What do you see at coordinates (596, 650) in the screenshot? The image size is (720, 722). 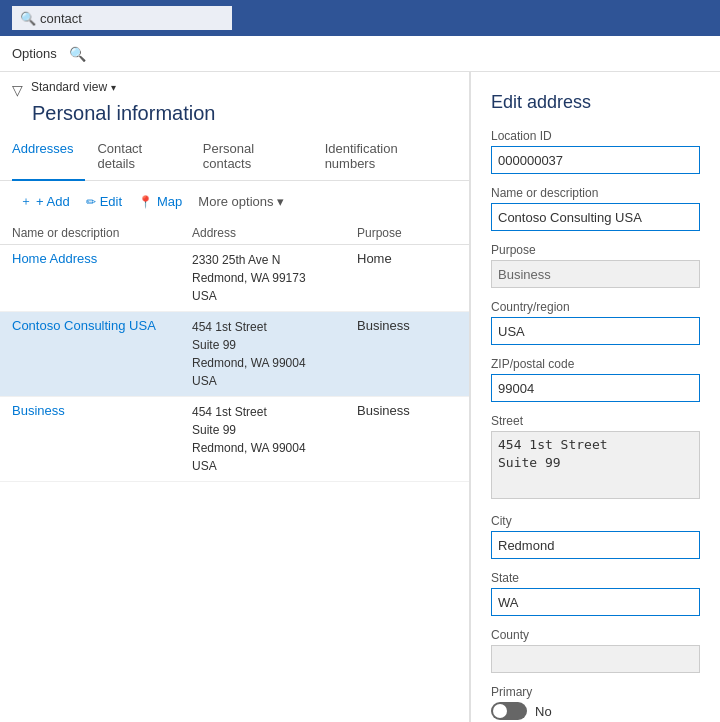 I see `county-group: County` at bounding box center [596, 650].